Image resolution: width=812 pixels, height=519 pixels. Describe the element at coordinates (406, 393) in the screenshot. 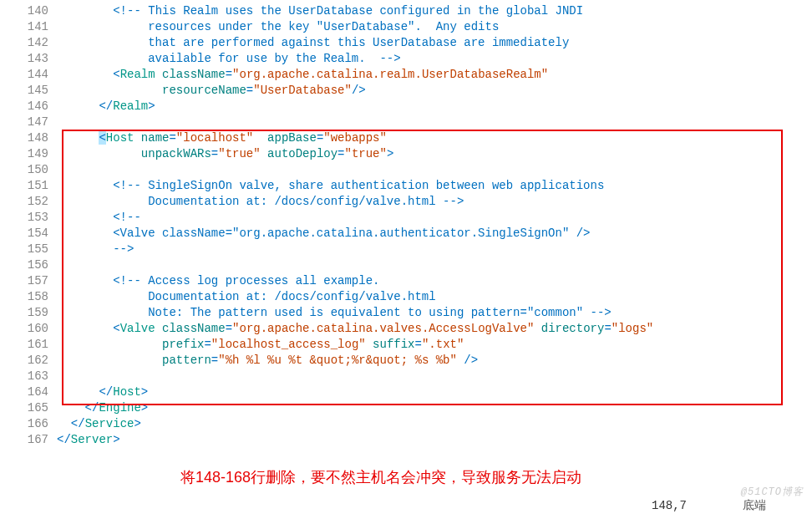

I see `code-line: 164 </Host>` at that location.